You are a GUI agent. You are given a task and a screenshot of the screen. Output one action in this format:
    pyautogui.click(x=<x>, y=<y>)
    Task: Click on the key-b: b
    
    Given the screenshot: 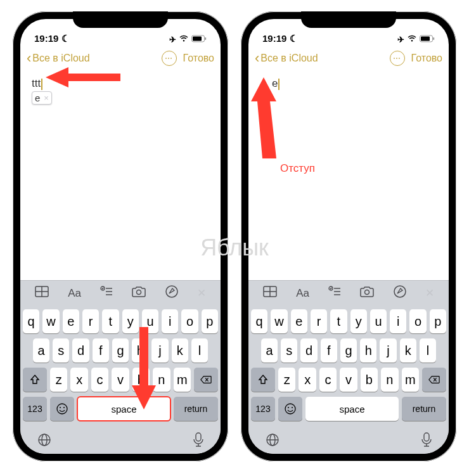 What is the action you would take?
    pyautogui.click(x=369, y=380)
    